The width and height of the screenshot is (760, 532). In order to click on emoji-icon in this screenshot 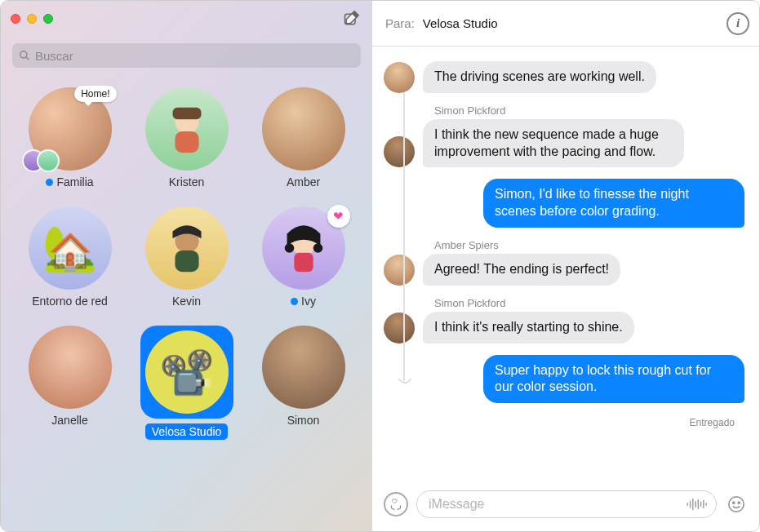, I will do `click(736, 504)`.